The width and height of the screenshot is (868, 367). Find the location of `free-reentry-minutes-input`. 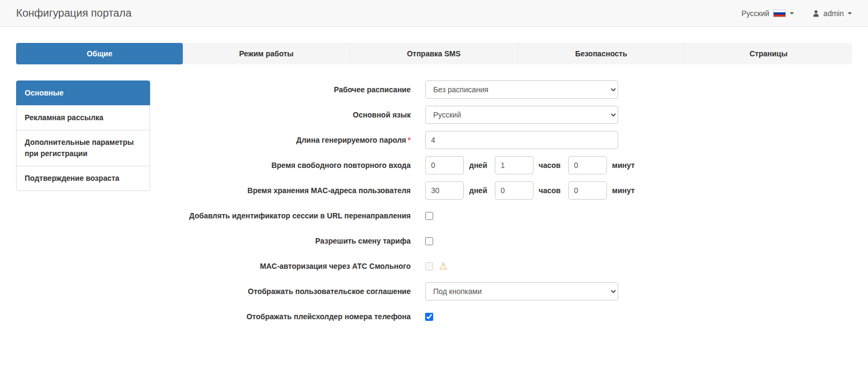

free-reentry-minutes-input is located at coordinates (588, 165).